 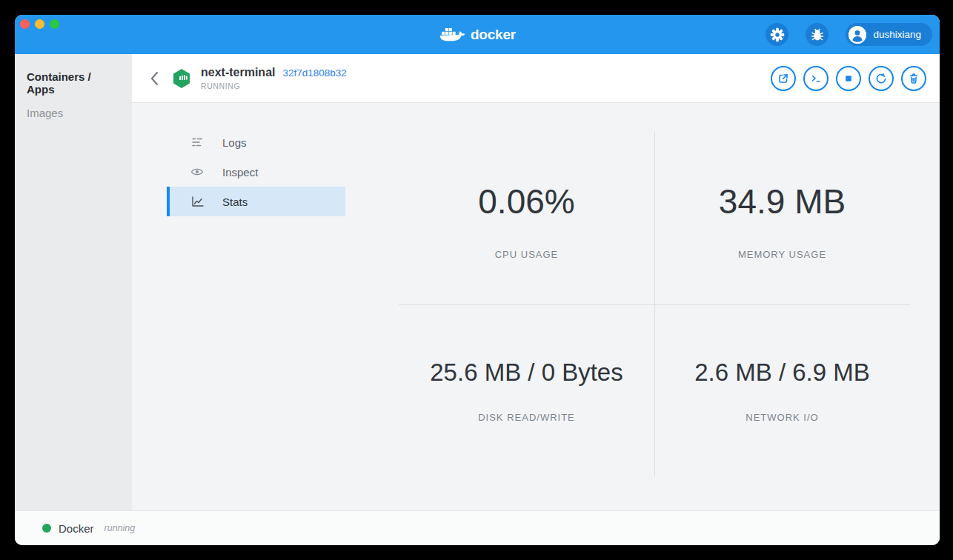 What do you see at coordinates (857, 35) in the screenshot?
I see `user-avatar-icon` at bounding box center [857, 35].